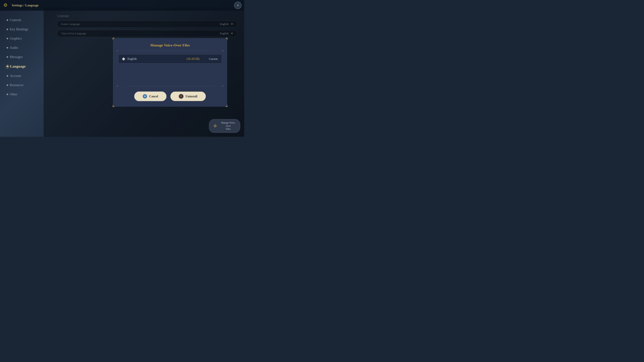 This screenshot has width=644, height=362. Describe the element at coordinates (170, 72) in the screenshot. I see `manage-voiceover-modal: Manage Voice-Over Files English (16.41GB…` at that location.